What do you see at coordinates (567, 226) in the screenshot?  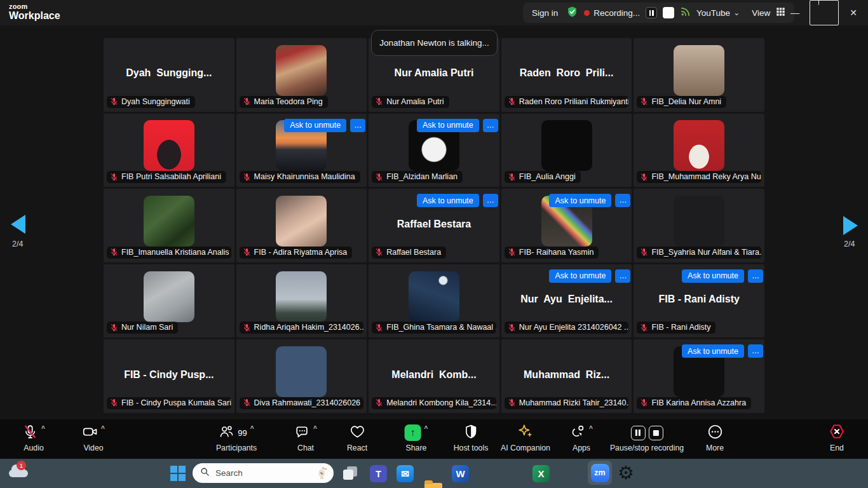 I see `participant-tile: Ask to unmute…FIB- Raihana Yasmin` at bounding box center [567, 226].